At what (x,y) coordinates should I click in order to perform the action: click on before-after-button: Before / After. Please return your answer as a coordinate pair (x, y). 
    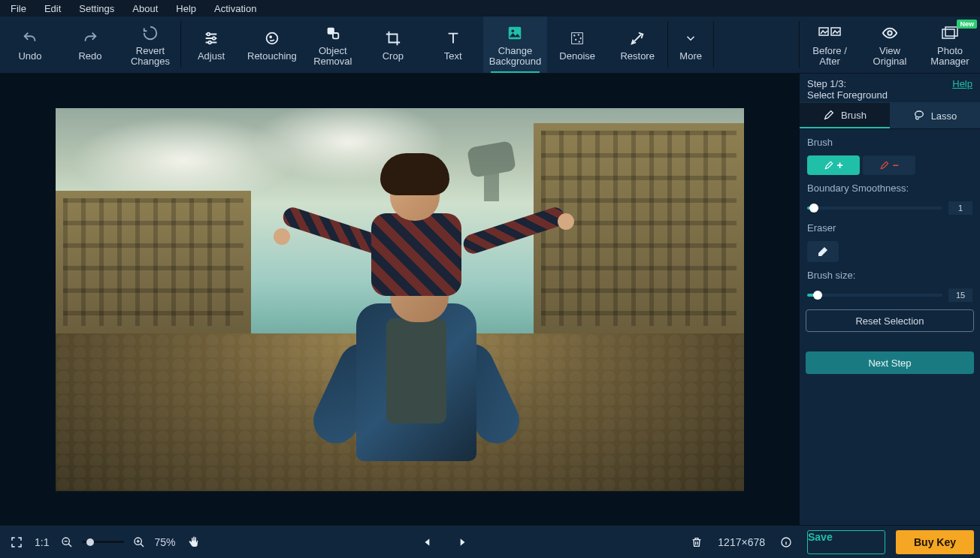
    Looking at the image, I should click on (830, 45).